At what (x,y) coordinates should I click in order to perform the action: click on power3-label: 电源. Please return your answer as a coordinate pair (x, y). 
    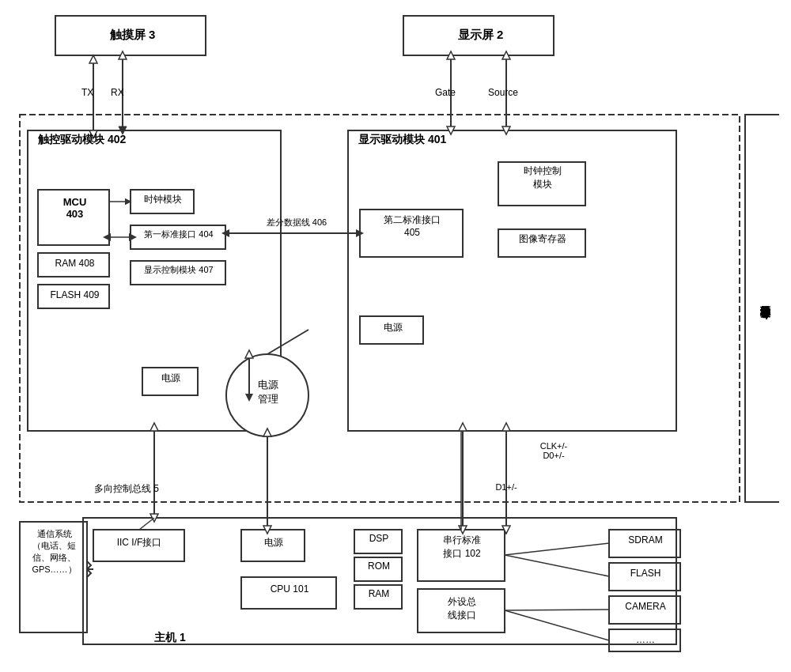
    Looking at the image, I should click on (274, 542).